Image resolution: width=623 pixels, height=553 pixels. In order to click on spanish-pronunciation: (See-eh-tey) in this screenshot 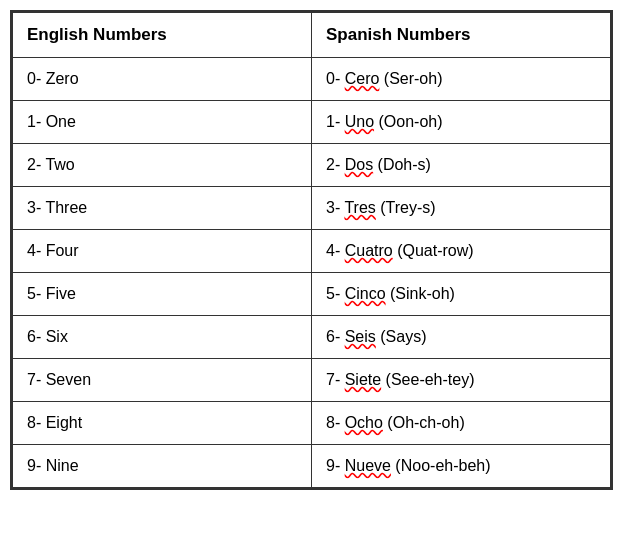, I will do `click(428, 380)`.